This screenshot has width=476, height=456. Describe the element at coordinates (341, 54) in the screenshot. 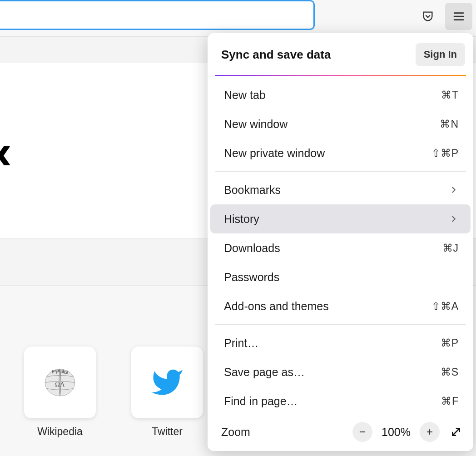

I see `sync-header: Sync and save data Sign In` at that location.